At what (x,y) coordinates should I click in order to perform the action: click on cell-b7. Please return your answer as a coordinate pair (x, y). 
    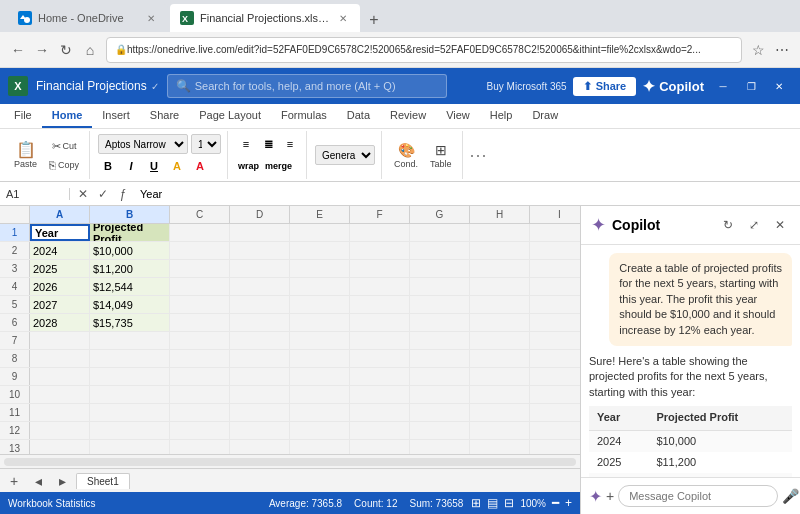
    Looking at the image, I should click on (130, 340).